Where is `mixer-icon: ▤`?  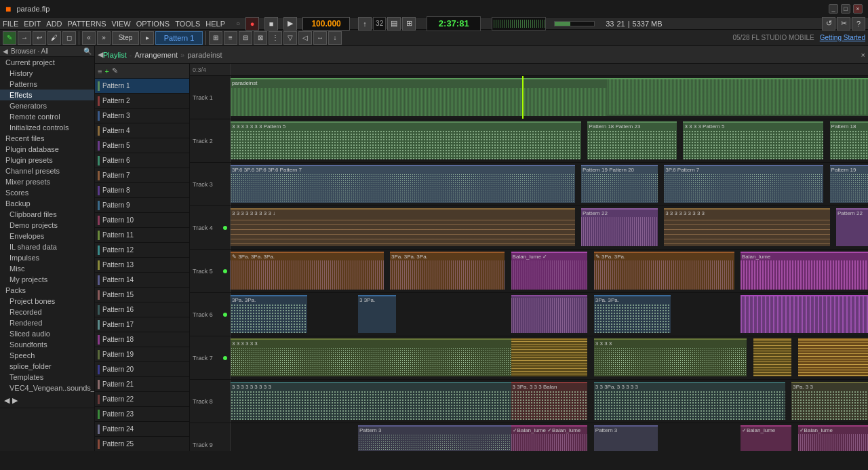
mixer-icon: ▤ is located at coordinates (394, 24).